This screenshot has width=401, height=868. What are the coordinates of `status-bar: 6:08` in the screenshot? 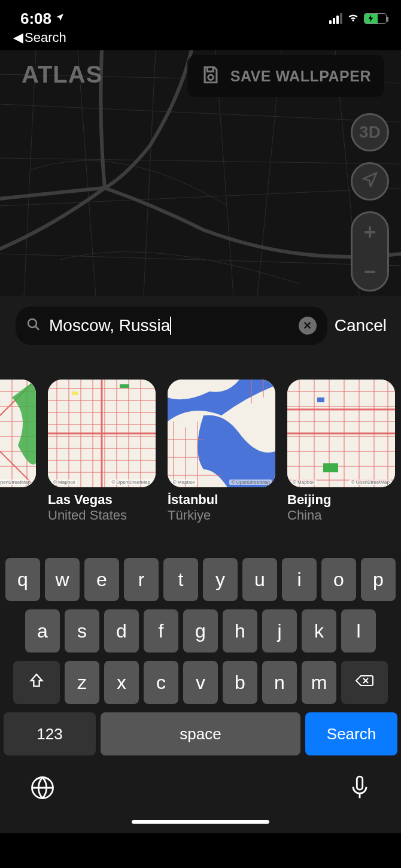 It's located at (200, 15).